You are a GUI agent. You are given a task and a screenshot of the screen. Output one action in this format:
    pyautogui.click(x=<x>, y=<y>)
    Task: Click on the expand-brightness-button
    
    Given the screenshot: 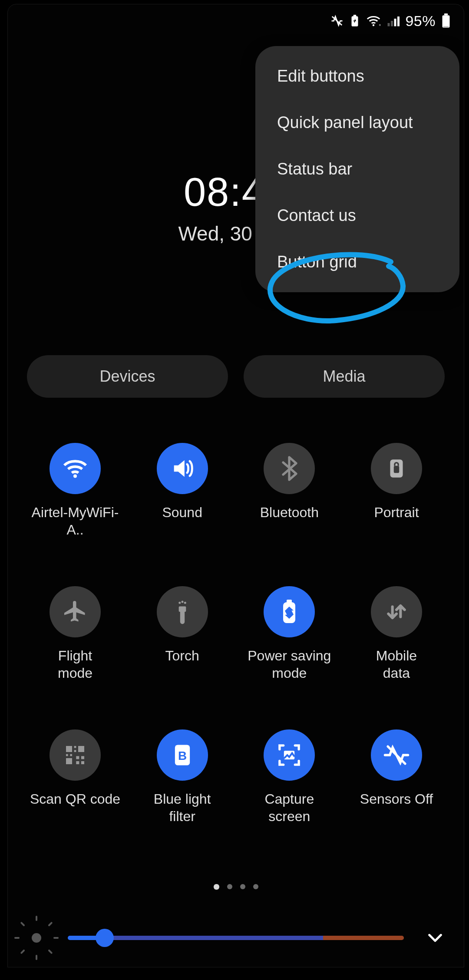 What is the action you would take?
    pyautogui.click(x=435, y=938)
    